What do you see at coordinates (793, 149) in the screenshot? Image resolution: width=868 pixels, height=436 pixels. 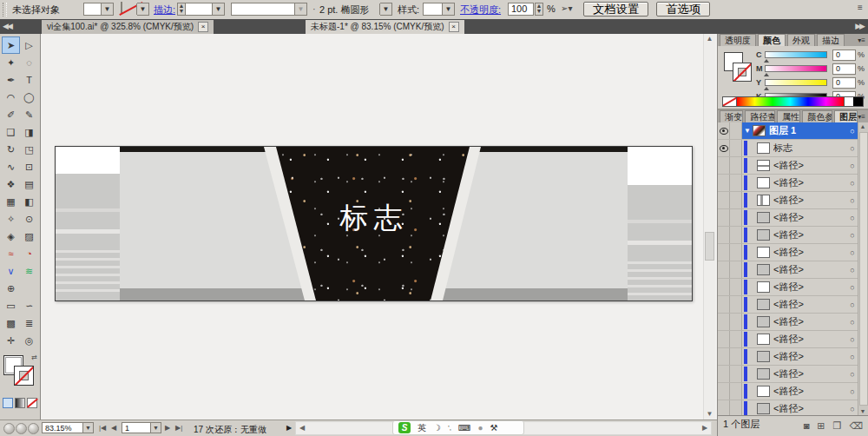 I see `layer-row: 标志○` at bounding box center [793, 149].